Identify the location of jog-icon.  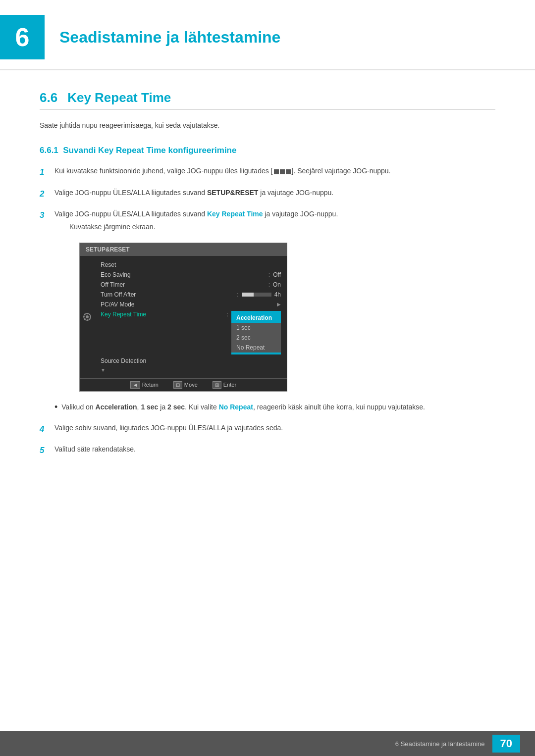
(282, 172).